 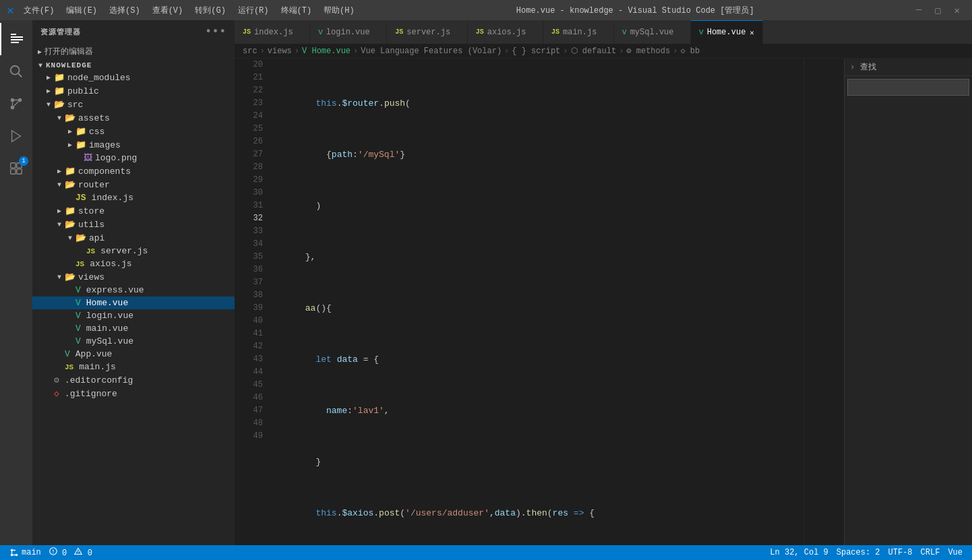 What do you see at coordinates (339, 11) in the screenshot?
I see `menu-help: 帮助(H)` at bounding box center [339, 11].